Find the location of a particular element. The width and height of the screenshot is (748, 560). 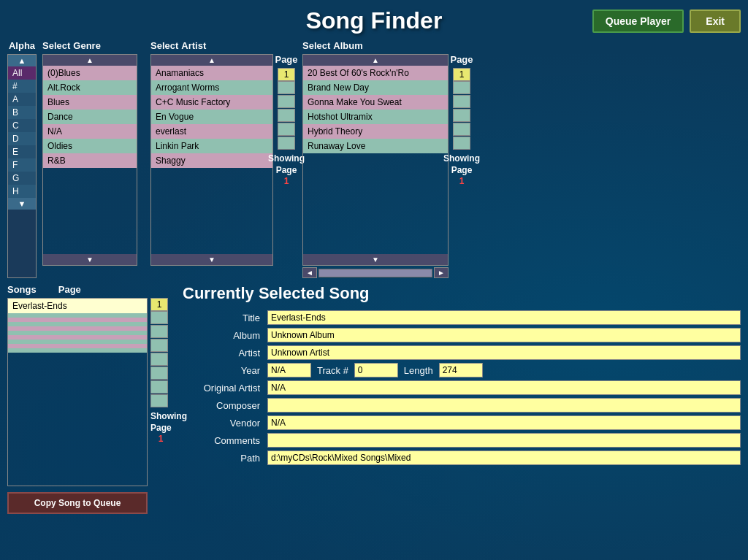

genre-item-dance: Dance is located at coordinates (90, 117).